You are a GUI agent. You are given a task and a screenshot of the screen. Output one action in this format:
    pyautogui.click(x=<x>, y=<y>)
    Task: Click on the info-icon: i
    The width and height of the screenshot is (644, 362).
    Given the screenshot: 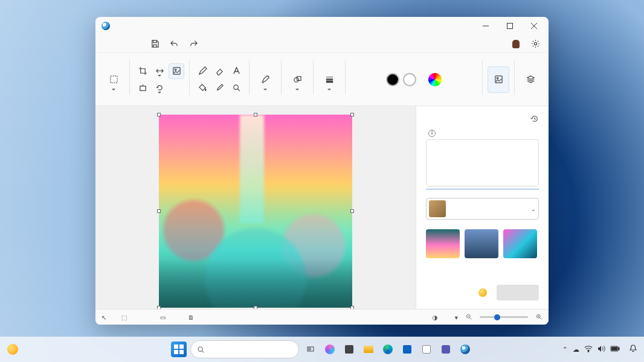 What is the action you would take?
    pyautogui.click(x=432, y=133)
    